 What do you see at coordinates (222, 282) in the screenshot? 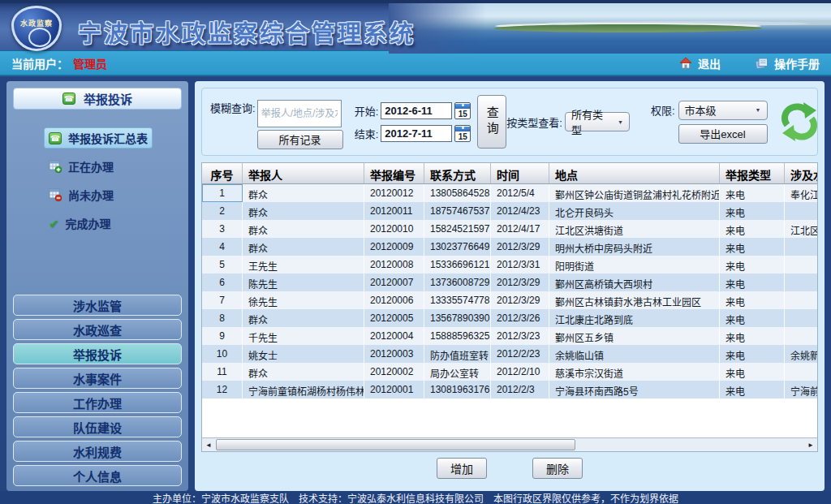
I see `row-index-cell: 6` at bounding box center [222, 282].